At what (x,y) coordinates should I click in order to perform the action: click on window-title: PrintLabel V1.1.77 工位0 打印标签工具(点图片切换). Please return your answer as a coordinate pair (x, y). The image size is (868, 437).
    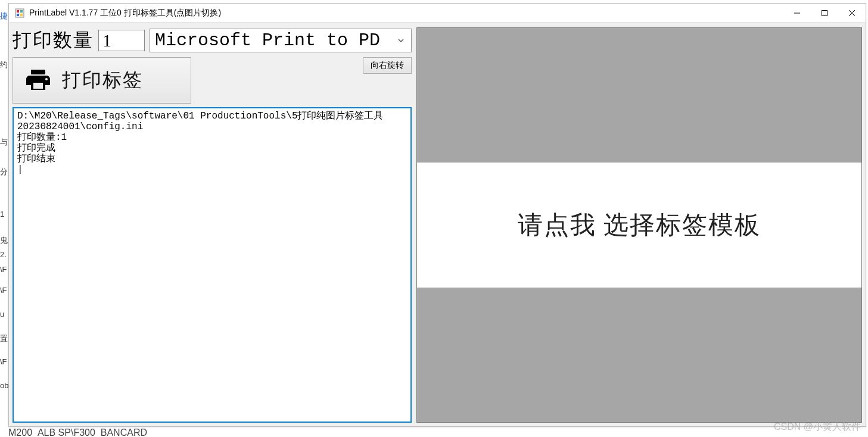
    Looking at the image, I should click on (406, 13).